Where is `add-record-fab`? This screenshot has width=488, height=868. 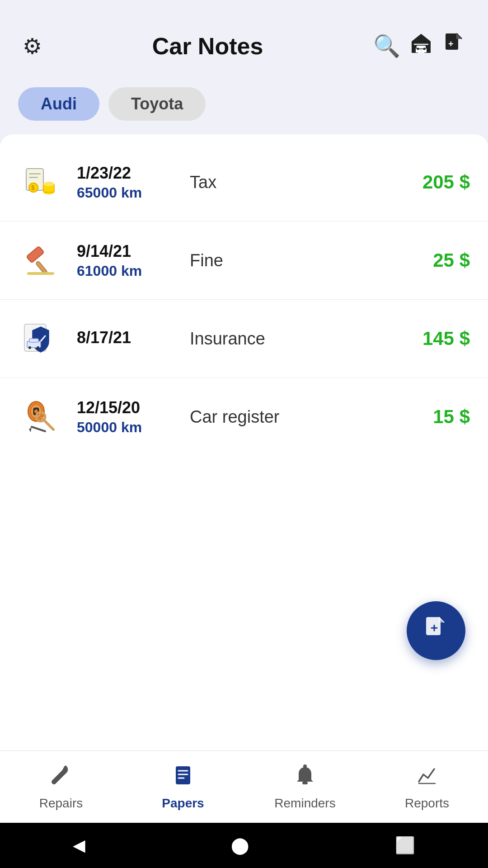 add-record-fab is located at coordinates (436, 631).